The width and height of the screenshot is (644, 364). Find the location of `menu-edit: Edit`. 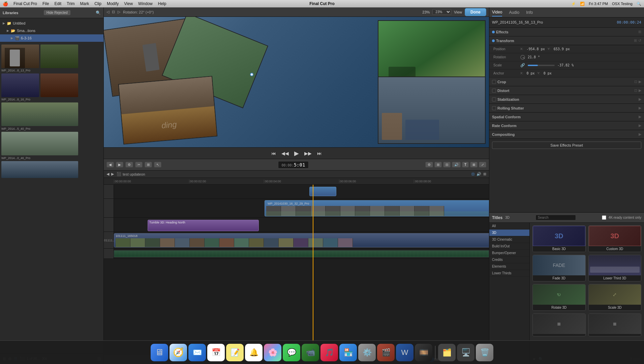

menu-edit: Edit is located at coordinates (58, 4).